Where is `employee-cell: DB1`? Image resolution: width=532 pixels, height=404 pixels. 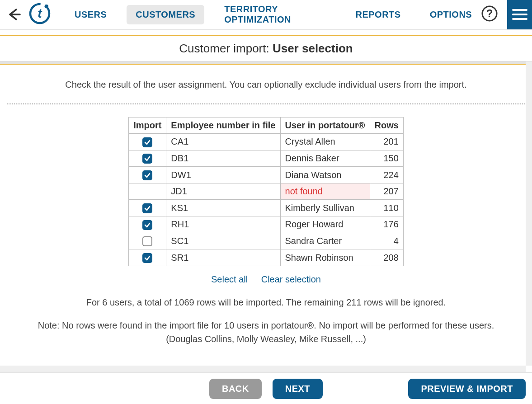
employee-cell: DB1 is located at coordinates (223, 158).